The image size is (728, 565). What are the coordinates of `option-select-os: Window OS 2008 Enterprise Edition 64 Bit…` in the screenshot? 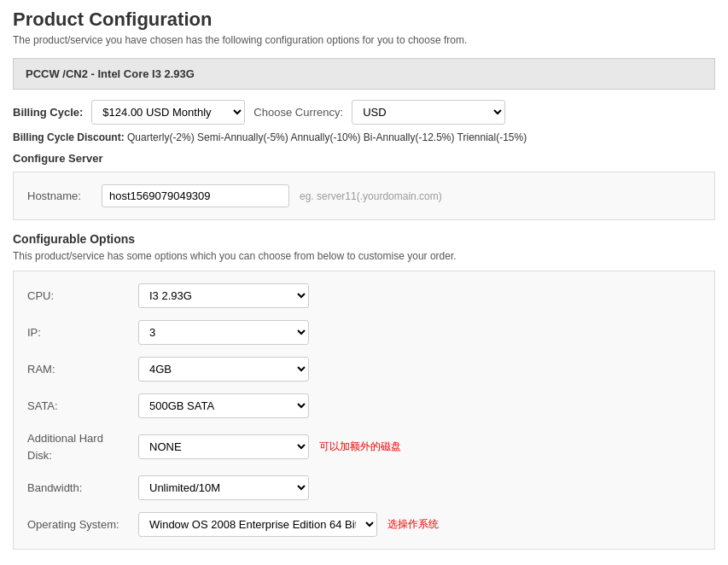 It's located at (258, 524).